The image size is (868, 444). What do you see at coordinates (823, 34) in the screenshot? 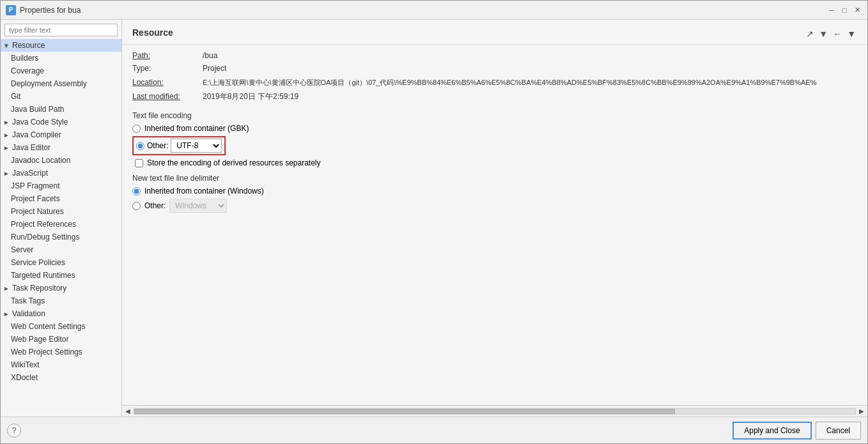
I see `nav-menu-button: ▼` at bounding box center [823, 34].